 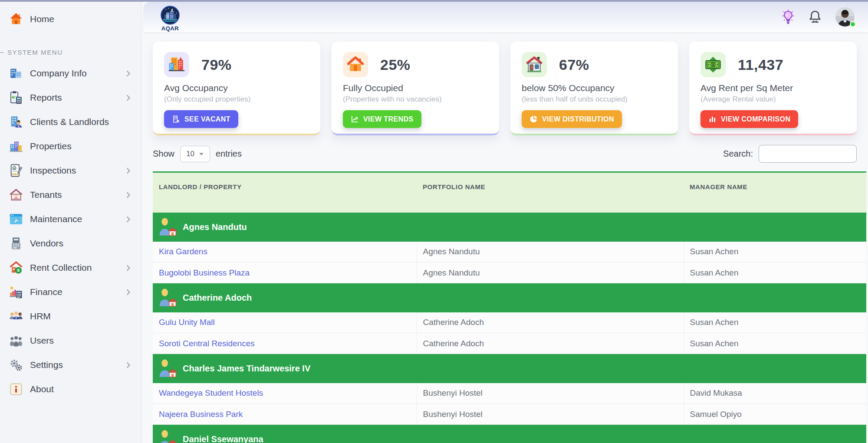 I want to click on sidebar-item-inspections: Inspections, so click(x=70, y=171).